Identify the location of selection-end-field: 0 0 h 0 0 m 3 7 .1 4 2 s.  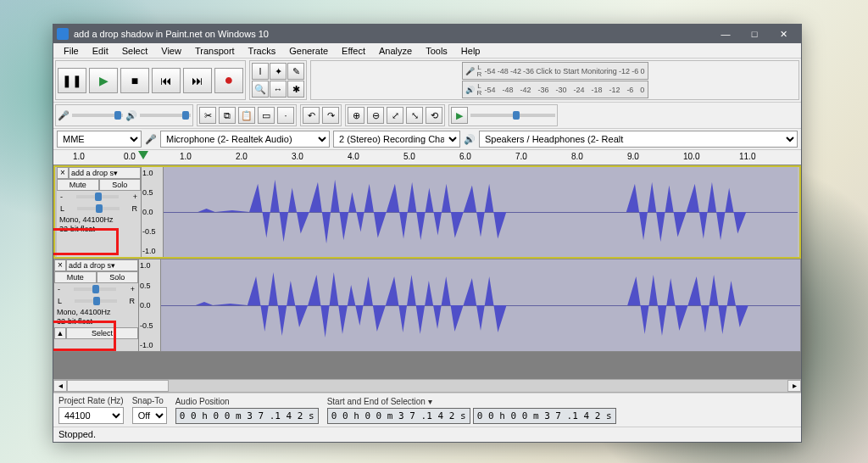
(544, 416).